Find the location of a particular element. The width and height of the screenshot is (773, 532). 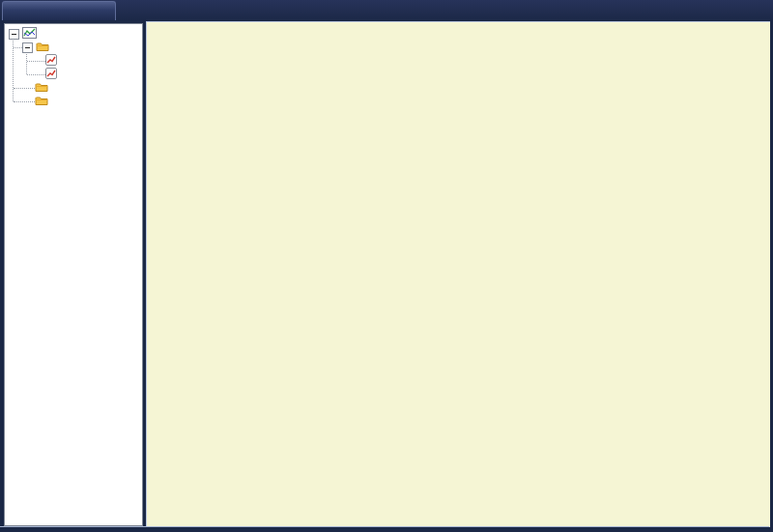

tree-item-vario-series is located at coordinates (73, 74).